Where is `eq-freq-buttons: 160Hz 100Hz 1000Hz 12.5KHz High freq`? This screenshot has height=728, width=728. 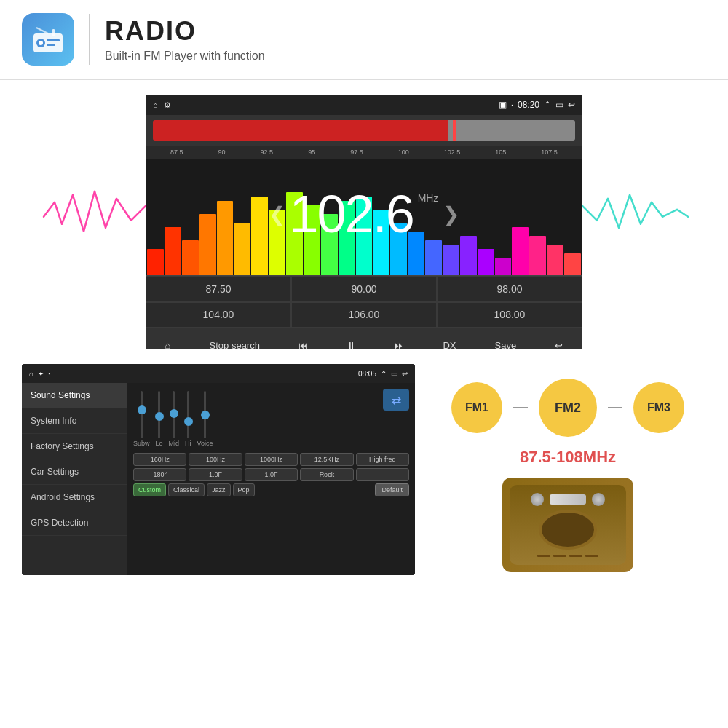
eq-freq-buttons: 160Hz 100Hz 1000Hz 12.5KHz High freq is located at coordinates (271, 459).